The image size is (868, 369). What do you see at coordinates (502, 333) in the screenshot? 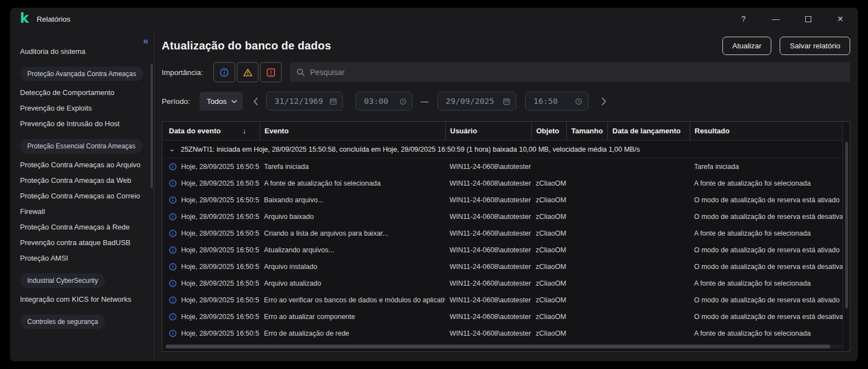
I see `table-row: Hoje, 28/09/2025 16:50:58 Erro de atuali…` at bounding box center [502, 333].